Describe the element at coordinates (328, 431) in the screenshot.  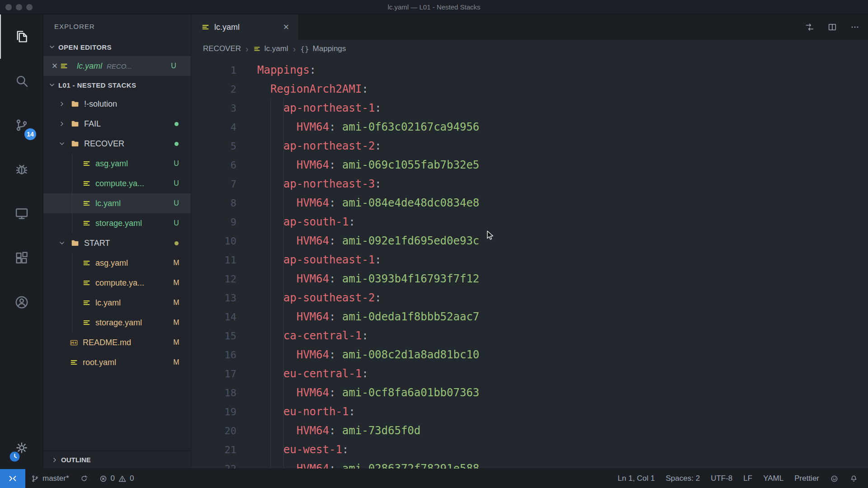
I see `code-text: HVM64: ami-73d65f0d` at that location.